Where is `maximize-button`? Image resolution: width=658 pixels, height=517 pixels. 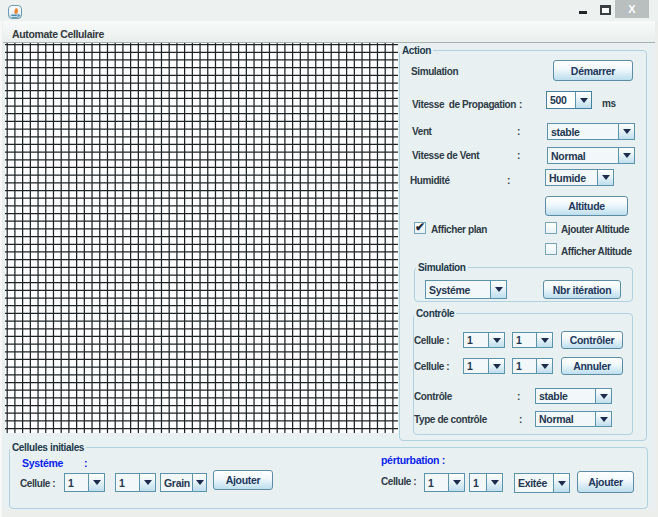
maximize-button is located at coordinates (606, 10).